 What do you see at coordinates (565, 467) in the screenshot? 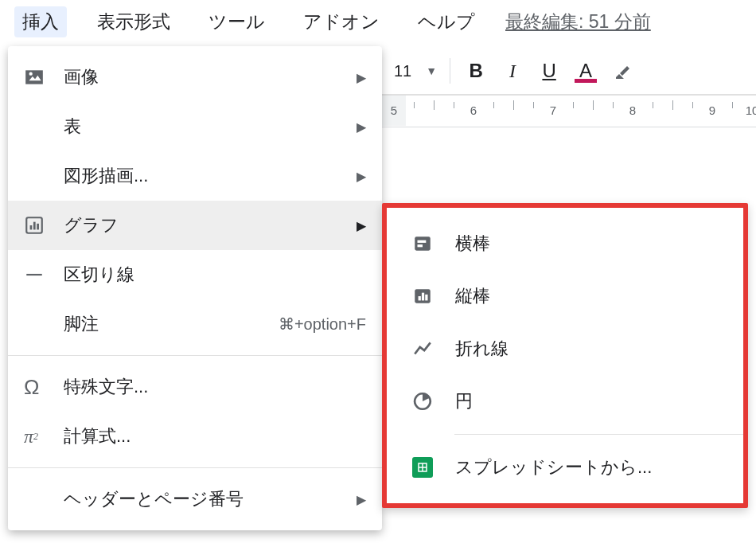
I see `chart-from-sheets-item: スプレッドシートから...` at bounding box center [565, 467].